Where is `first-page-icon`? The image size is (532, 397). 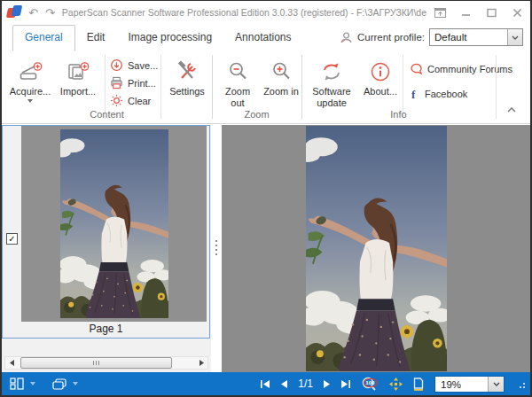 first-page-icon is located at coordinates (266, 385).